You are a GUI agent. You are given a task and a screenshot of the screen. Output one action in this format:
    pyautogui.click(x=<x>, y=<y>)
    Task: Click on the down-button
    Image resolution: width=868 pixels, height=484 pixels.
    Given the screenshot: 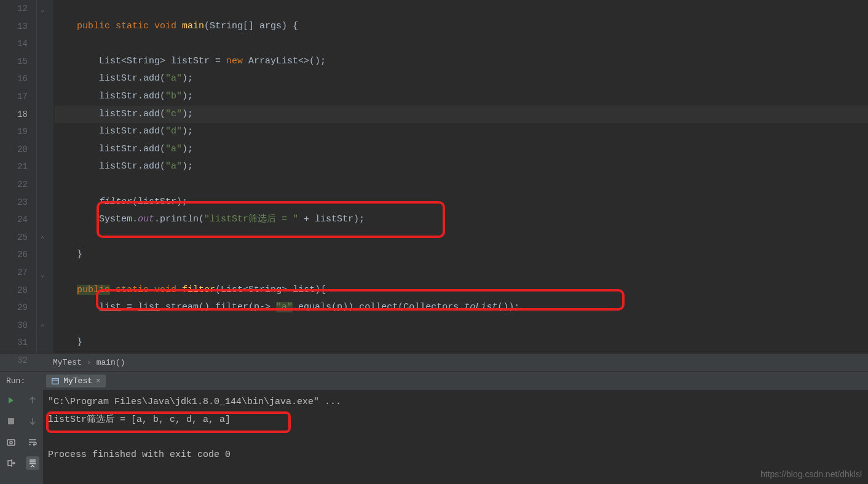 What is the action you would take?
    pyautogui.click(x=33, y=421)
    